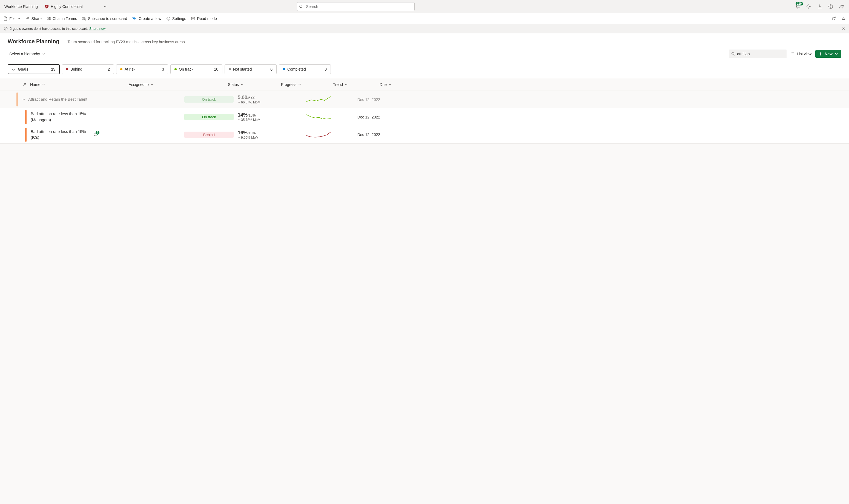  Describe the element at coordinates (34, 69) in the screenshot. I see `status-pill-goals: Goals 15` at that location.